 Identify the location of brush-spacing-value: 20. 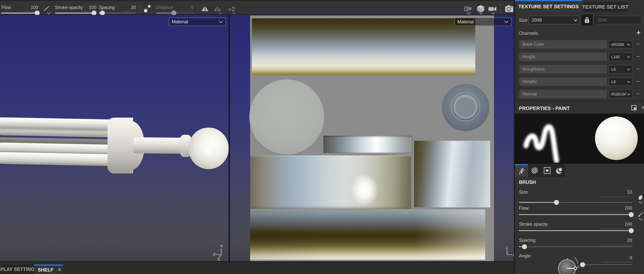
(622, 240).